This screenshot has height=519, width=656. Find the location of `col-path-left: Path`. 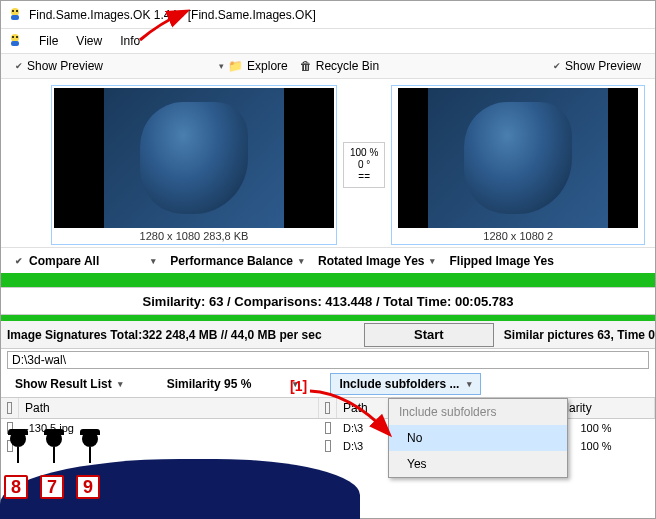

col-path-left: Path is located at coordinates (169, 408).